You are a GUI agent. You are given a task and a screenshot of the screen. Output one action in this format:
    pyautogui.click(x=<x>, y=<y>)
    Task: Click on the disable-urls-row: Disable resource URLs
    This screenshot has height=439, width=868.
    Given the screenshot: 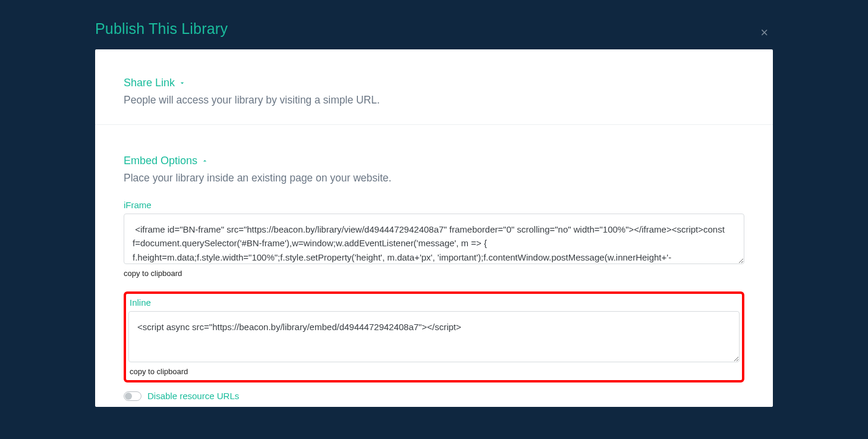 What is the action you would take?
    pyautogui.click(x=434, y=396)
    